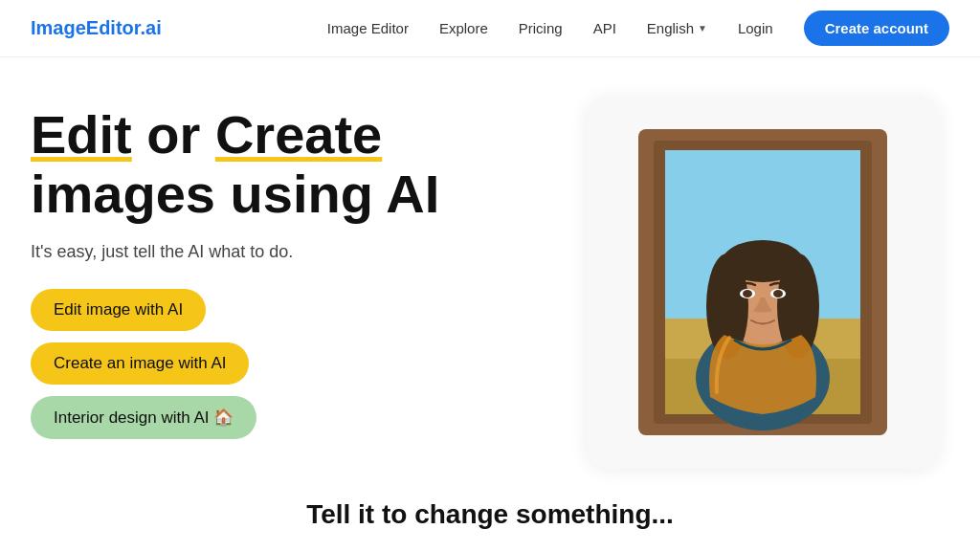  Describe the element at coordinates (756, 29) in the screenshot. I see `login-button: Login` at that location.